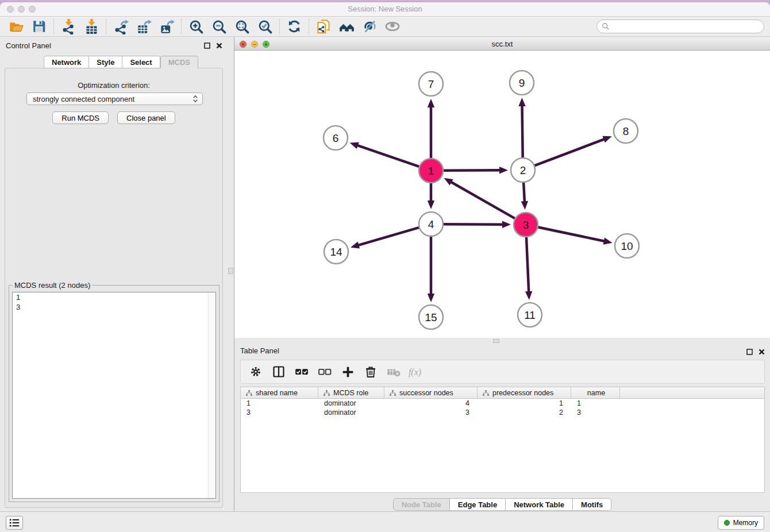 The image size is (770, 532). I want to click on memory-button: Memory, so click(741, 523).